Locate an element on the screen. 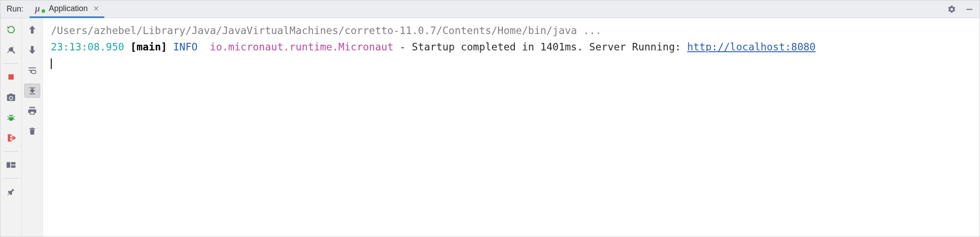 The width and height of the screenshot is (980, 237). close-tab-icon: ✕ is located at coordinates (96, 9).